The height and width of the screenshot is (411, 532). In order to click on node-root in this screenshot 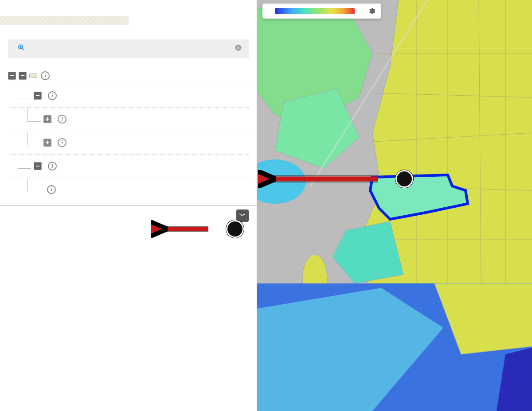, I will do `click(33, 76)`.